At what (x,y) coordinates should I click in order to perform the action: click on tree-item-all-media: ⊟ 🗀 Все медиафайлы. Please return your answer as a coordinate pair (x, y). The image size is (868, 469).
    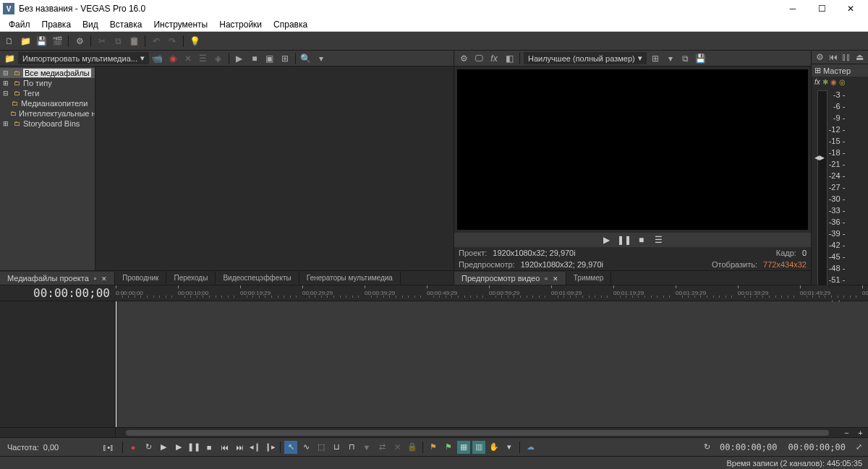
    Looking at the image, I should click on (48, 73).